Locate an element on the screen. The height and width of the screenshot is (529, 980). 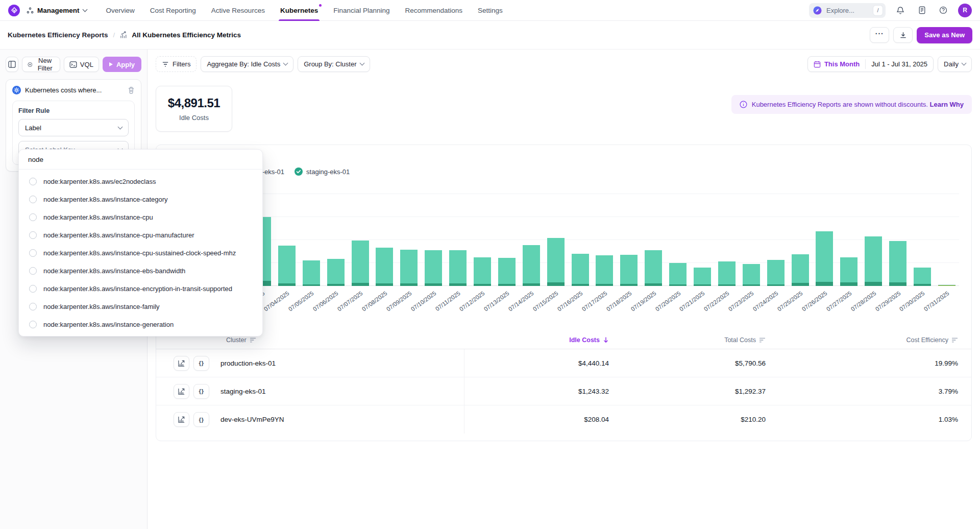
nav-item-overview: Overview is located at coordinates (120, 10).